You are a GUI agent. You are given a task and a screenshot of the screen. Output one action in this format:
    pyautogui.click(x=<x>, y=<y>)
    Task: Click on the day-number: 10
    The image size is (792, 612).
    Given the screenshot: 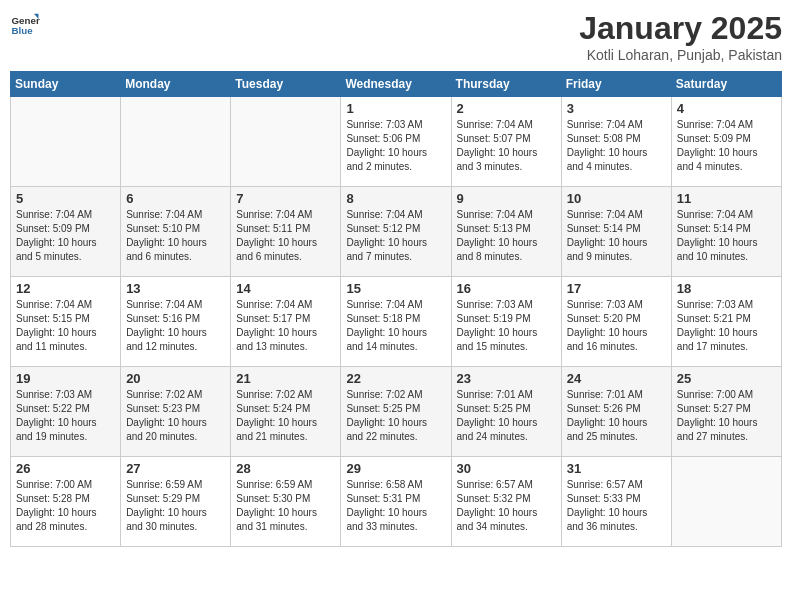 What is the action you would take?
    pyautogui.click(x=616, y=198)
    